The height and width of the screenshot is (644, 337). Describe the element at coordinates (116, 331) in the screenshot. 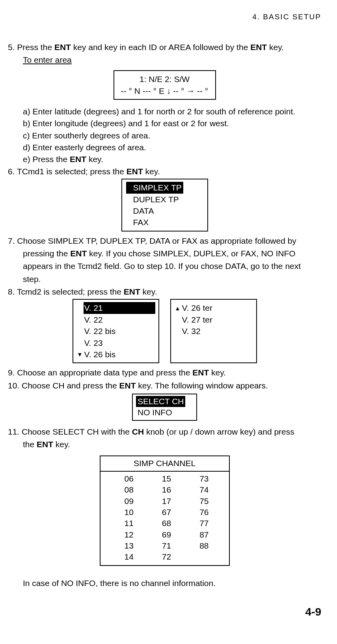

I see `menu-row: V. 22 bis` at that location.